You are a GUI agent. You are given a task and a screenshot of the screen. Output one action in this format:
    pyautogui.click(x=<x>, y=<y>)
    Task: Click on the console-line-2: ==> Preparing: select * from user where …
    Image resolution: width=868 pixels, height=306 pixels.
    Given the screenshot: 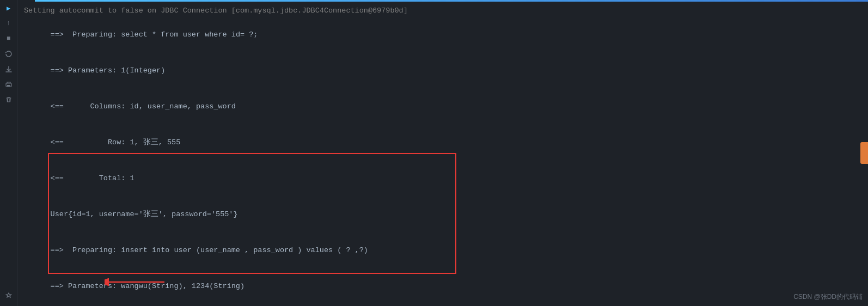 What is the action you would take?
    pyautogui.click(x=443, y=35)
    